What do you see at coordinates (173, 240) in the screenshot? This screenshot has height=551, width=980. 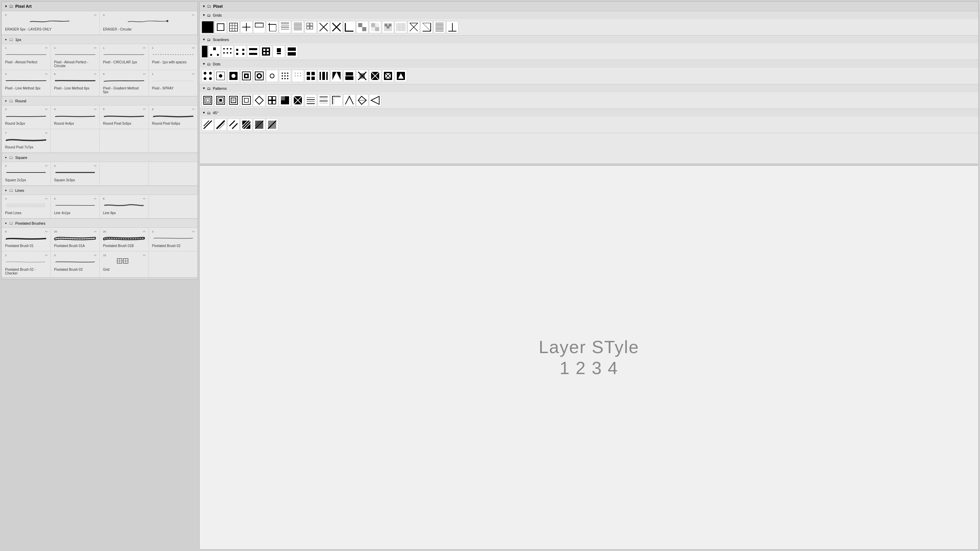 I see `brush-item: ✏ 2 Pixelated Brush 02` at bounding box center [173, 240].